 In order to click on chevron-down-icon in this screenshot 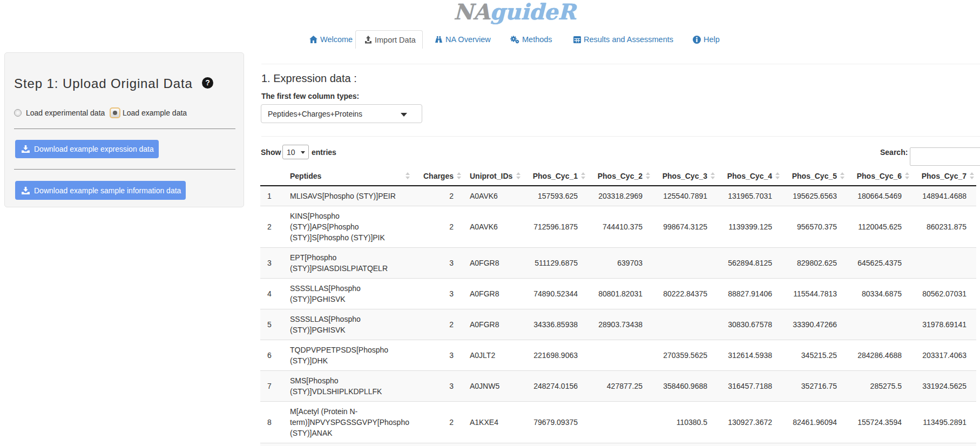, I will do `click(303, 152)`.